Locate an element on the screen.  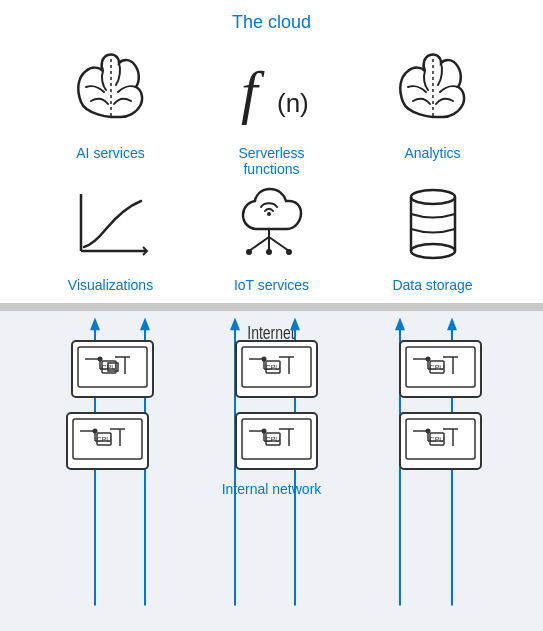
iot-services-item: IoT services is located at coordinates (272, 236).